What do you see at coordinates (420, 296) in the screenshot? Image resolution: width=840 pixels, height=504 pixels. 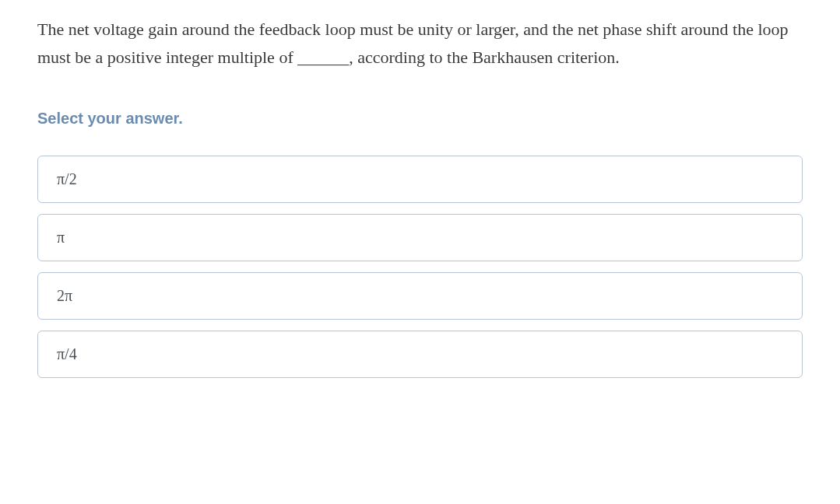 I see `option-3: 2π` at bounding box center [420, 296].